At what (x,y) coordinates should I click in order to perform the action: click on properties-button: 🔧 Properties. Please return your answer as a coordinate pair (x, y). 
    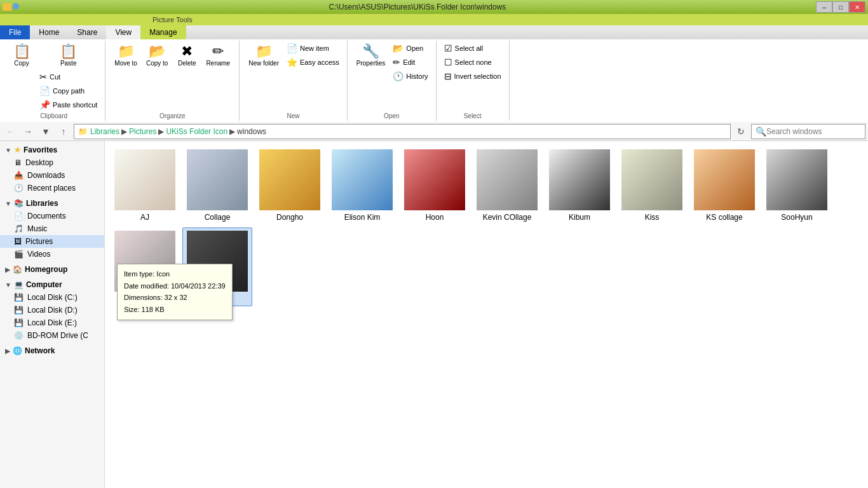
    Looking at the image, I should click on (371, 56).